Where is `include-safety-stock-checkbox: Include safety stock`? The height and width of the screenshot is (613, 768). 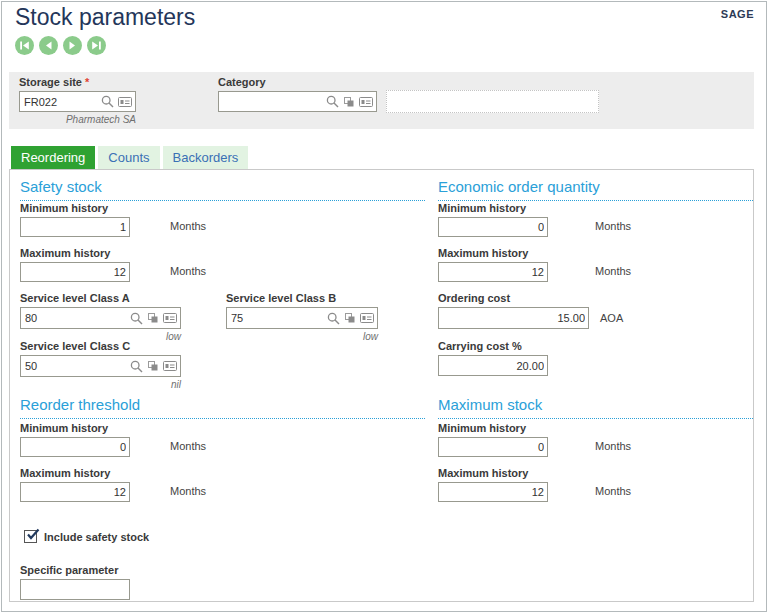
include-safety-stock-checkbox: Include safety stock is located at coordinates (86, 536).